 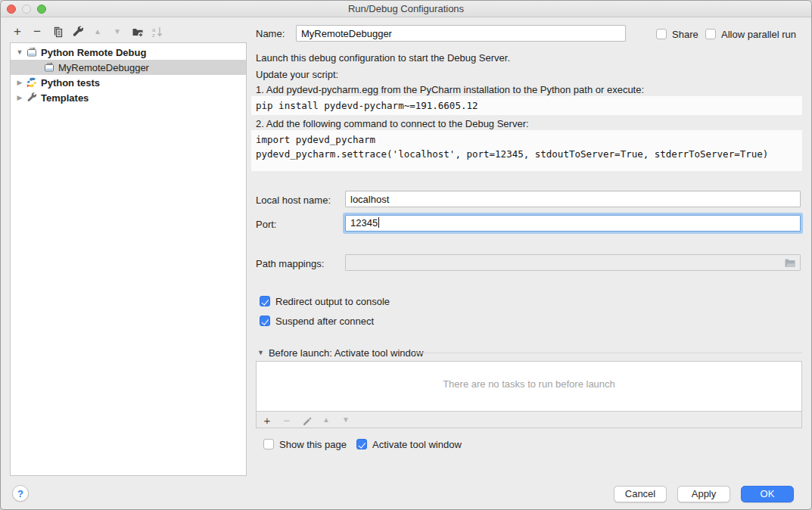 What do you see at coordinates (333, 301) in the screenshot?
I see `redirect-output-label: Redirect output to console` at bounding box center [333, 301].